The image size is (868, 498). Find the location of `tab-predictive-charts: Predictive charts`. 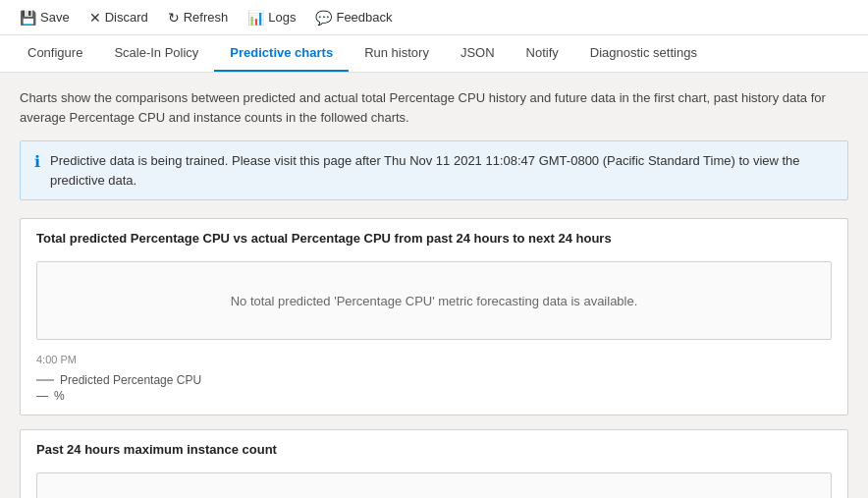

tab-predictive-charts: Predictive charts is located at coordinates (281, 53).